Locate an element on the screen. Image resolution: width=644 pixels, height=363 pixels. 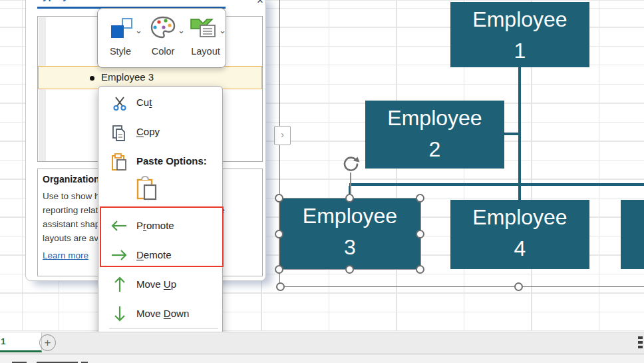
context-menu: Cut Copy Paste Options: is located at coordinates (160, 222).